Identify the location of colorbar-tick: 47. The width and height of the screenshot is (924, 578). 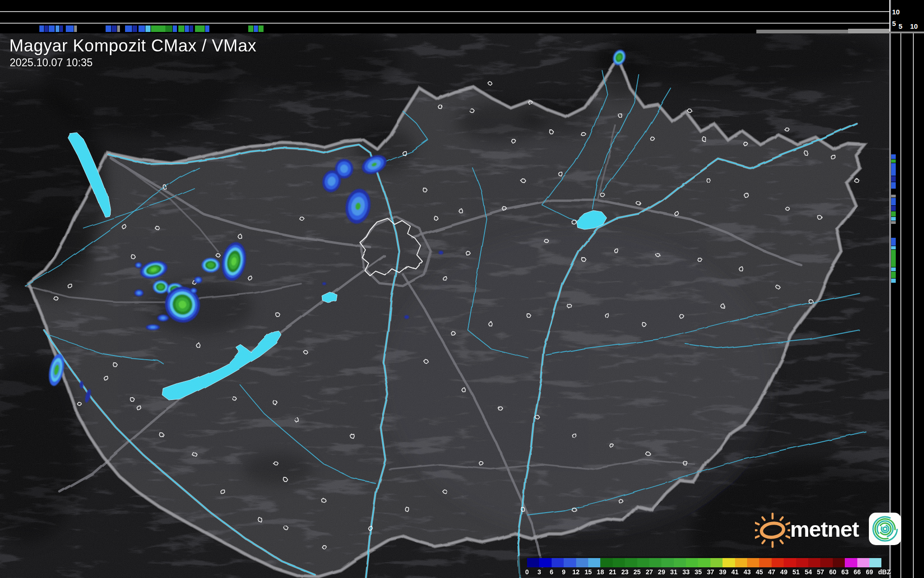
(772, 572).